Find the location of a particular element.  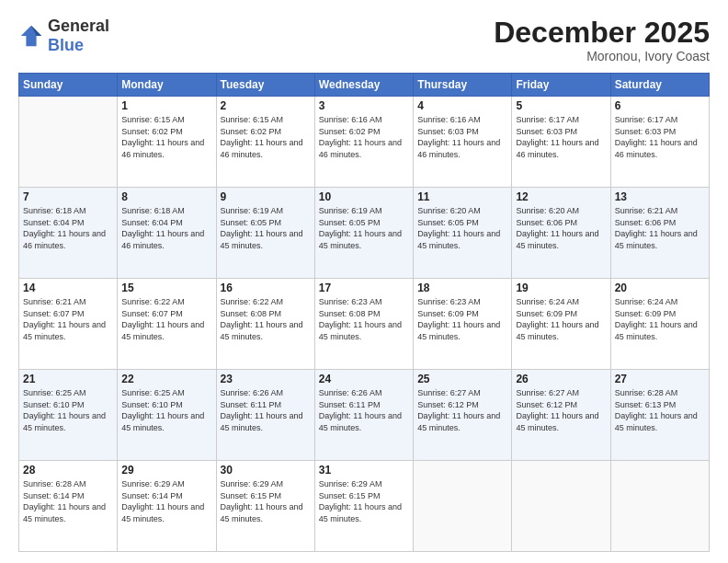

day-number: 31 is located at coordinates (364, 470).